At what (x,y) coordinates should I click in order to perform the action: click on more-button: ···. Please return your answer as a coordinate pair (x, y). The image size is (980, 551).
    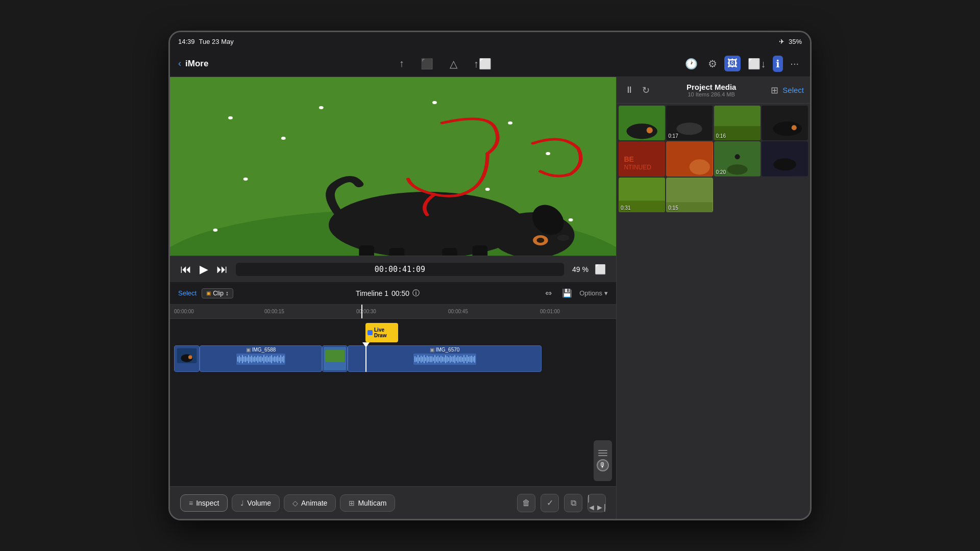
    Looking at the image, I should click on (794, 63).